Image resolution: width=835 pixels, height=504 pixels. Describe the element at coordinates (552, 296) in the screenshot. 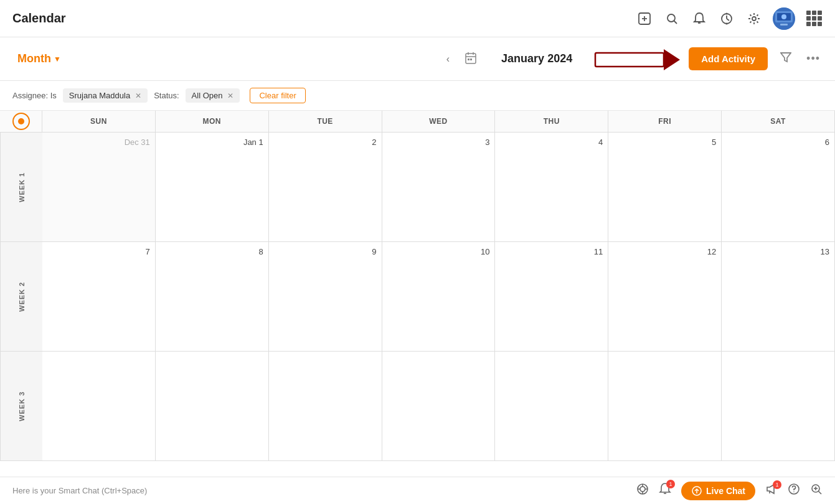

I see `day-cell: 11` at that location.